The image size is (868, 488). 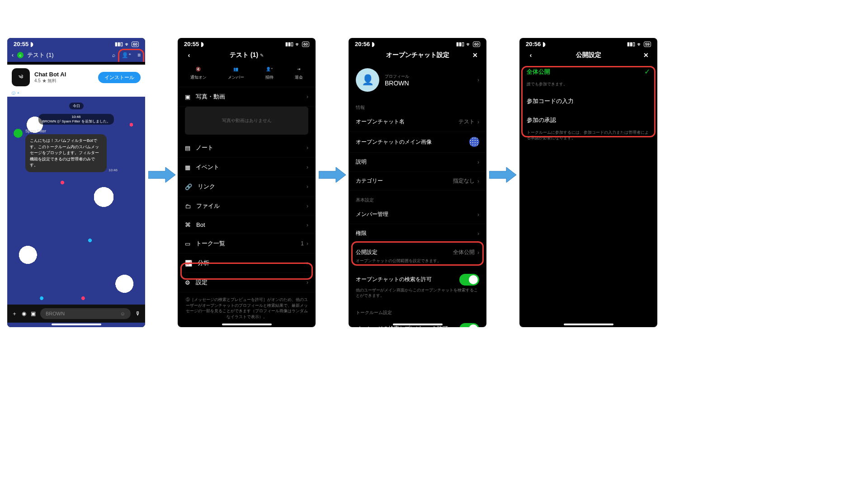 I want to click on openchat-name-row: オープンチャット名テスト›, so click(x=418, y=122).